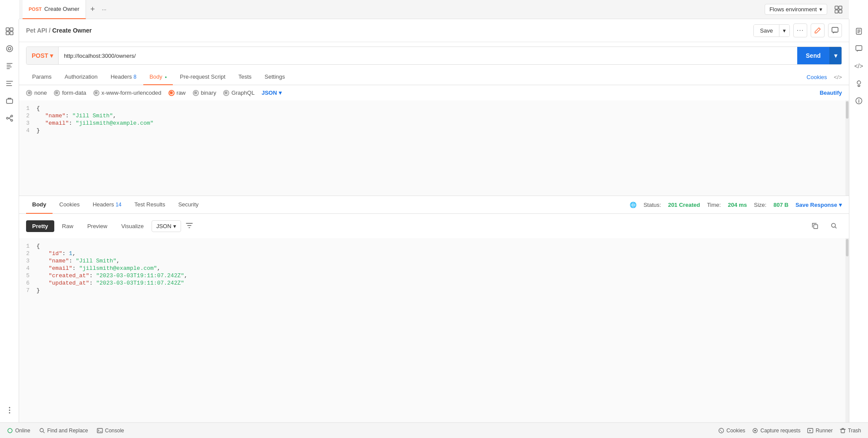  What do you see at coordinates (274, 77) in the screenshot?
I see `tab-settings: Settings` at bounding box center [274, 77].